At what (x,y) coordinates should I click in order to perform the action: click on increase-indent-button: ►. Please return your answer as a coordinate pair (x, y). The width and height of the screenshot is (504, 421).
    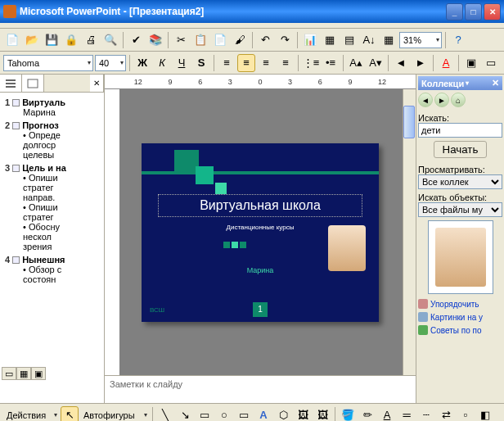
    Looking at the image, I should click on (421, 63).